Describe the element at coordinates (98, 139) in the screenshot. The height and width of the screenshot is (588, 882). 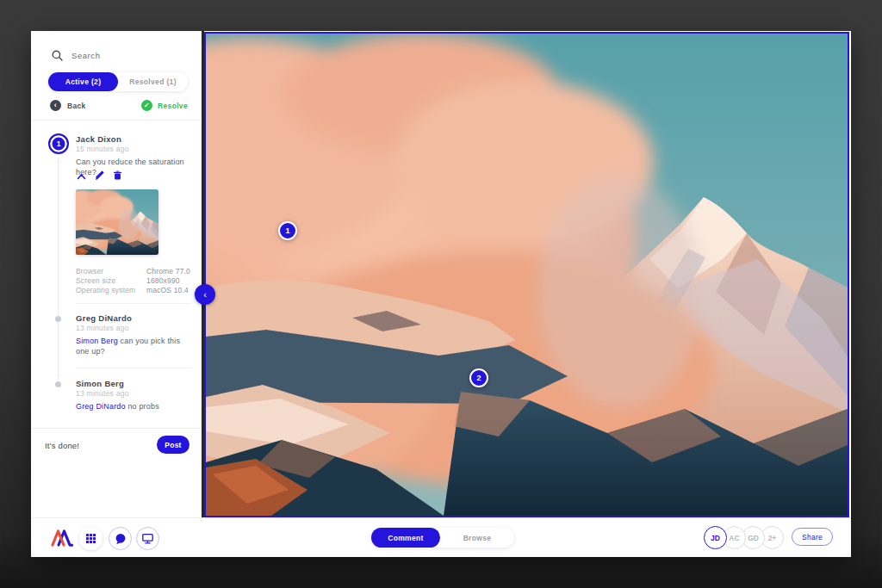
I see `comment-author: Jack Dixon` at that location.